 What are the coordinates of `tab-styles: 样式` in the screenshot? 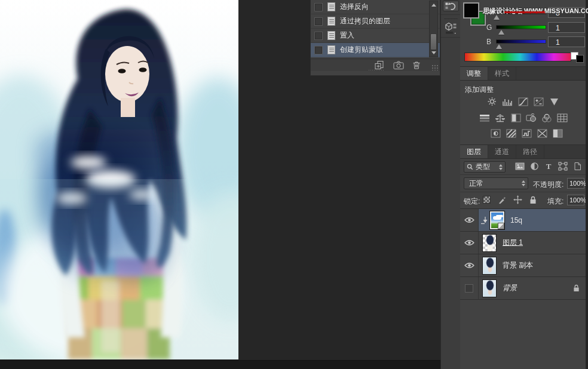 It's located at (502, 73).